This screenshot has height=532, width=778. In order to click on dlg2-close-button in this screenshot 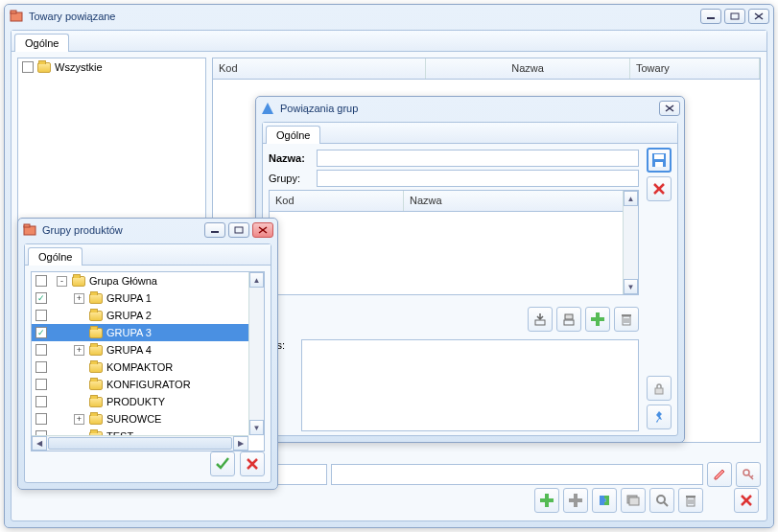, I will do `click(263, 230)`.